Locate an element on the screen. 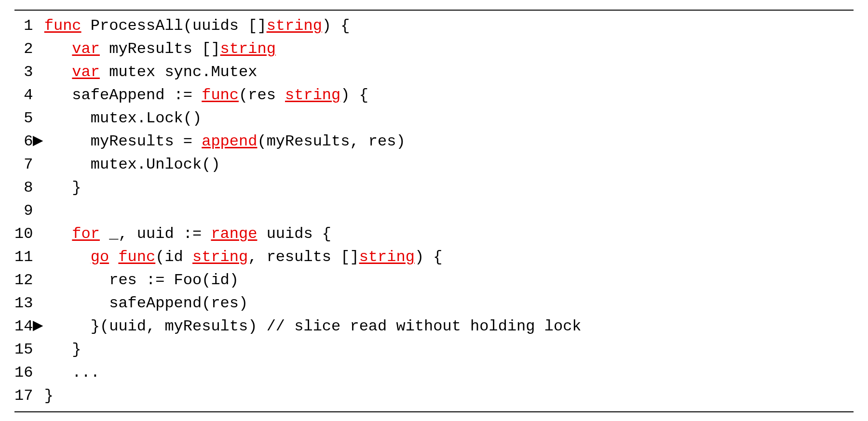  line-number: 16 is located at coordinates (24, 373).